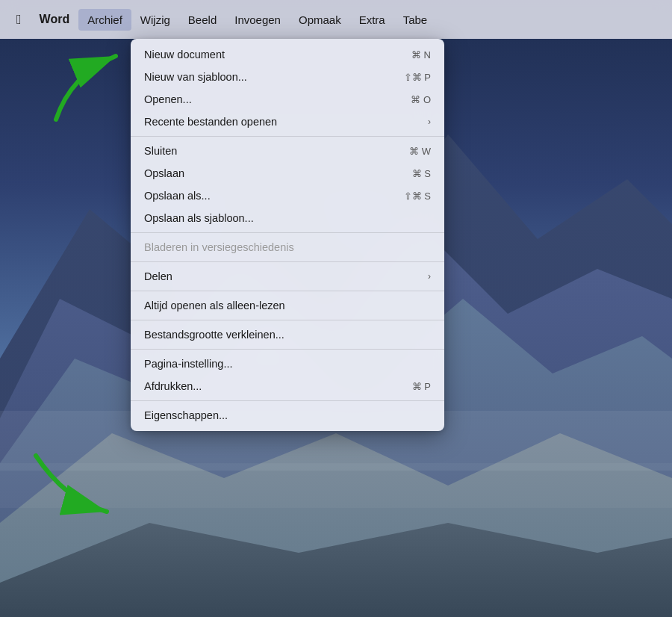 The width and height of the screenshot is (672, 617). Describe the element at coordinates (199, 218) in the screenshot. I see `menu-item-label: Opslaan als sjabloon...` at that location.